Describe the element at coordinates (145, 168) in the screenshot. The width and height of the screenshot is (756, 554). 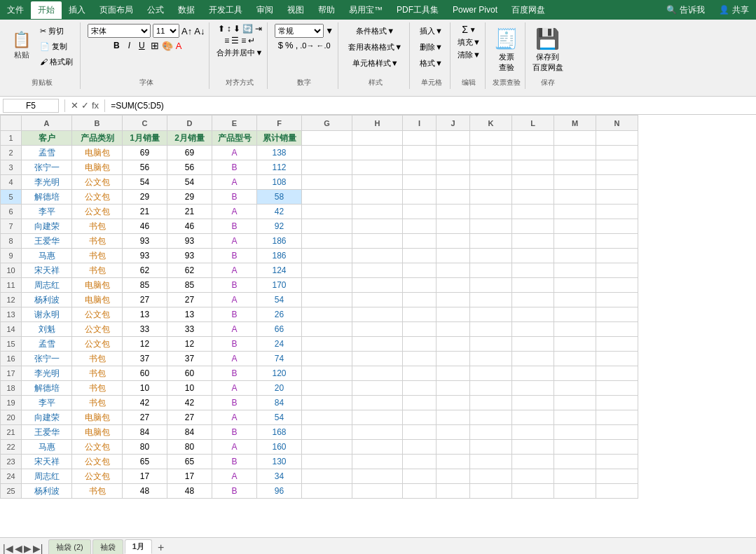
I see `cell-C3: 56` at that location.